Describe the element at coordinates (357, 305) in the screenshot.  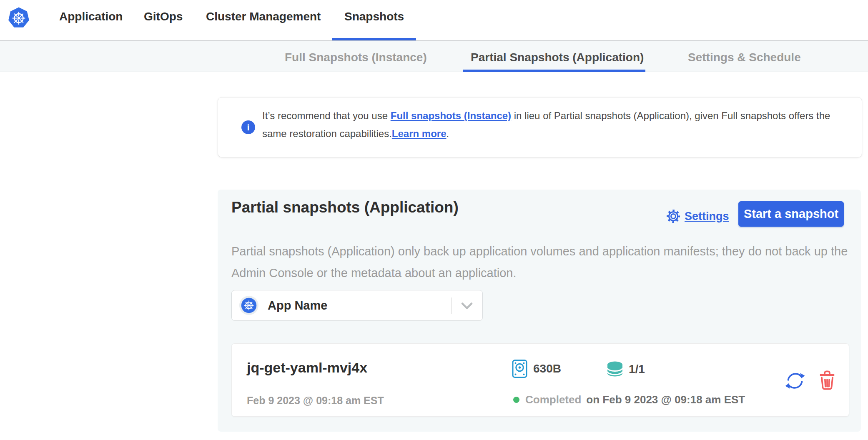
I see `app-name-dropdown: App Name` at that location.